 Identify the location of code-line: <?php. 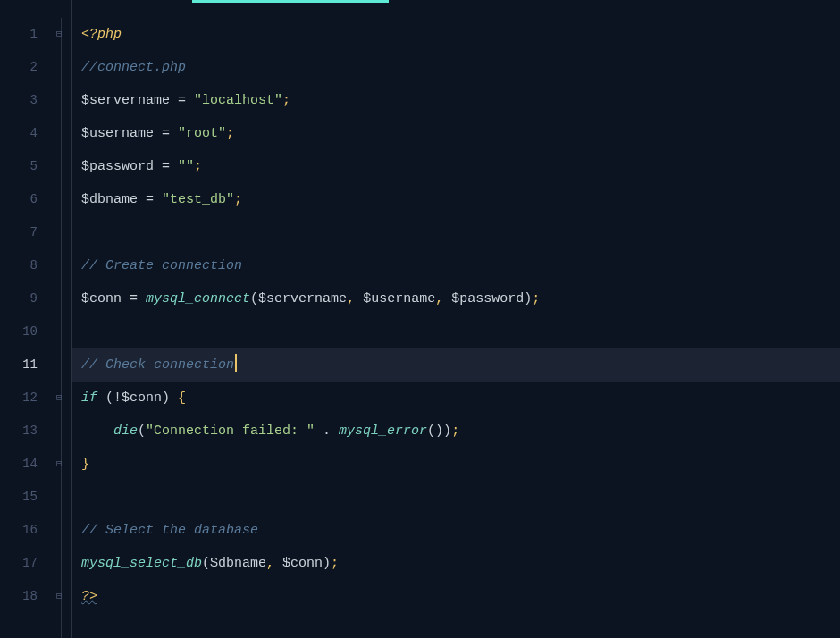
(461, 34).